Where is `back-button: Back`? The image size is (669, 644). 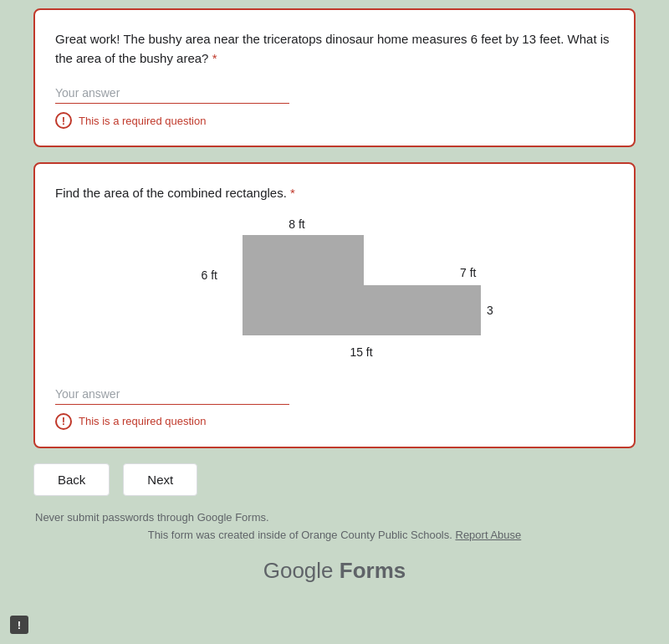
back-button: Back is located at coordinates (72, 480).